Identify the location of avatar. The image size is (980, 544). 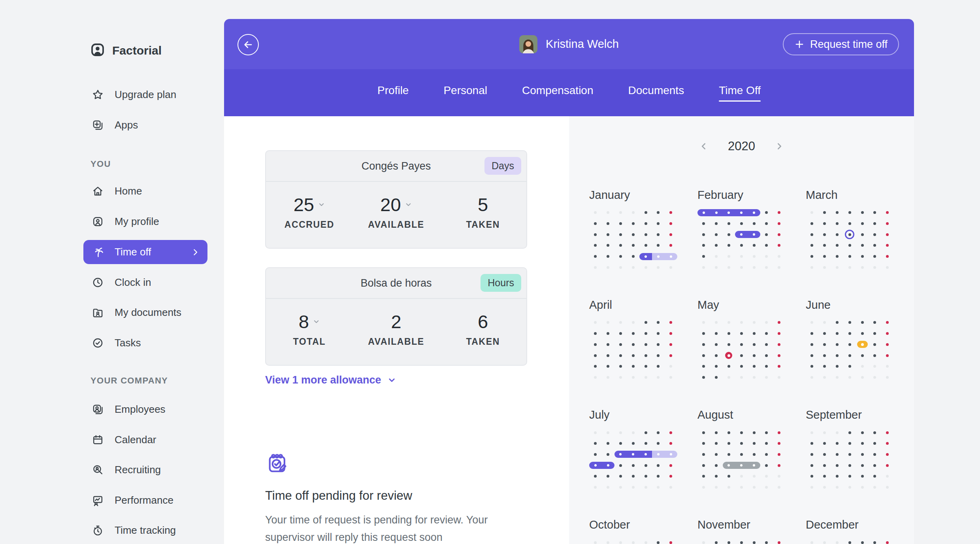
(528, 44).